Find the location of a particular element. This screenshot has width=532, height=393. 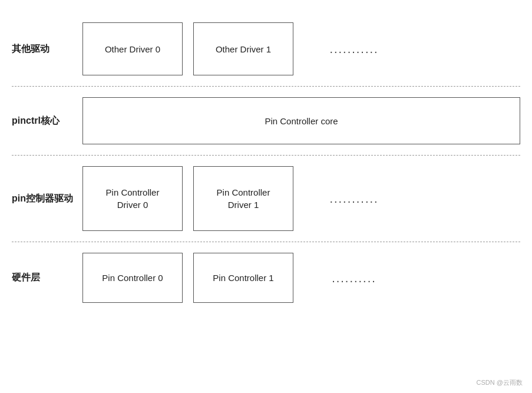

layer-label-hardware: 硬件层 is located at coordinates (47, 278).